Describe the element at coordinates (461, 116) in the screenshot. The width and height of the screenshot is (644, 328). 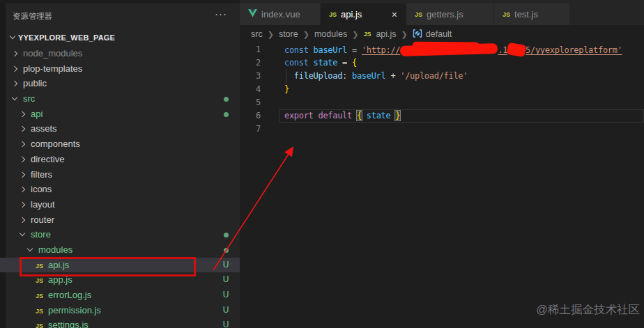
I see `current-line-highlight` at that location.